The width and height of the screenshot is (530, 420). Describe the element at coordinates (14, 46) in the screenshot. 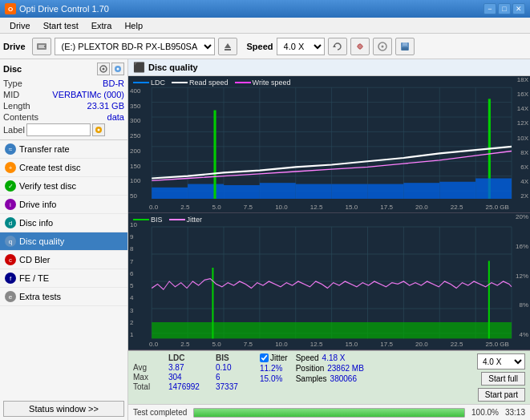

I see `drive-label: Drive` at that location.